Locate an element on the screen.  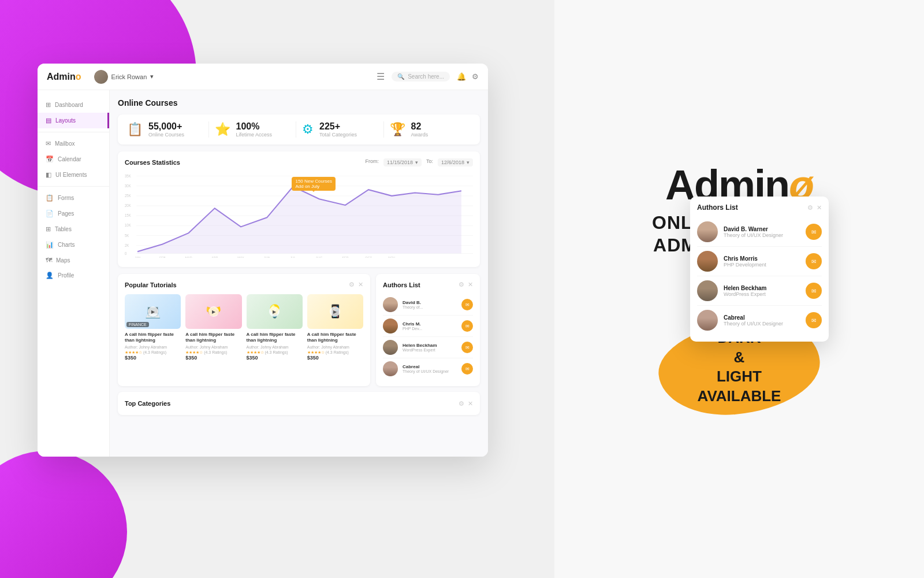
play-button-1: ▶ is located at coordinates (153, 312).